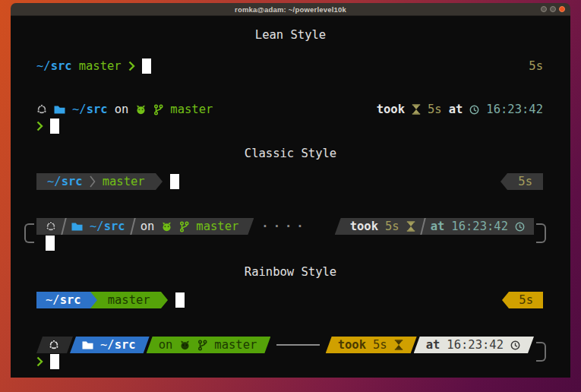  Describe the element at coordinates (129, 300) in the screenshot. I see `powerline-segment-branch: master` at that location.